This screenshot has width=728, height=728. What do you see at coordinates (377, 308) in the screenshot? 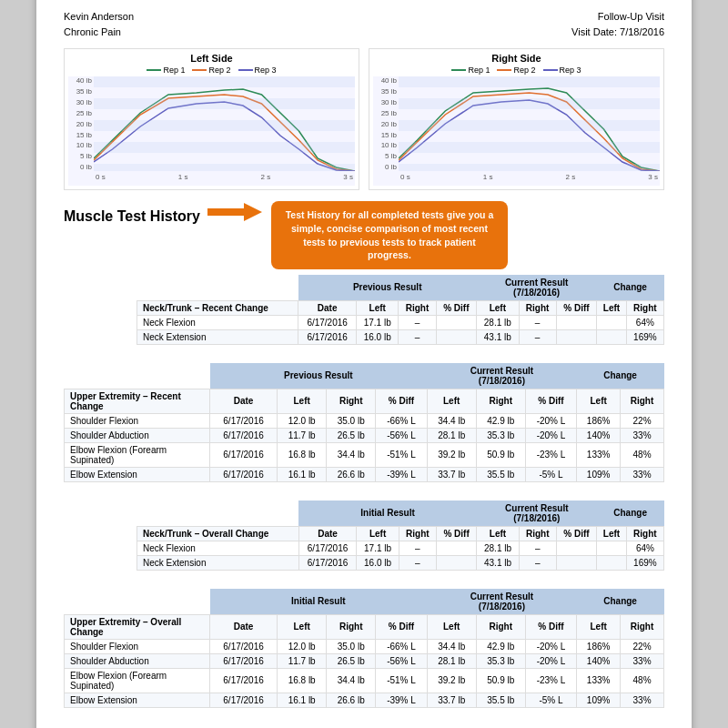
I see `left-col: Left` at bounding box center [377, 308].